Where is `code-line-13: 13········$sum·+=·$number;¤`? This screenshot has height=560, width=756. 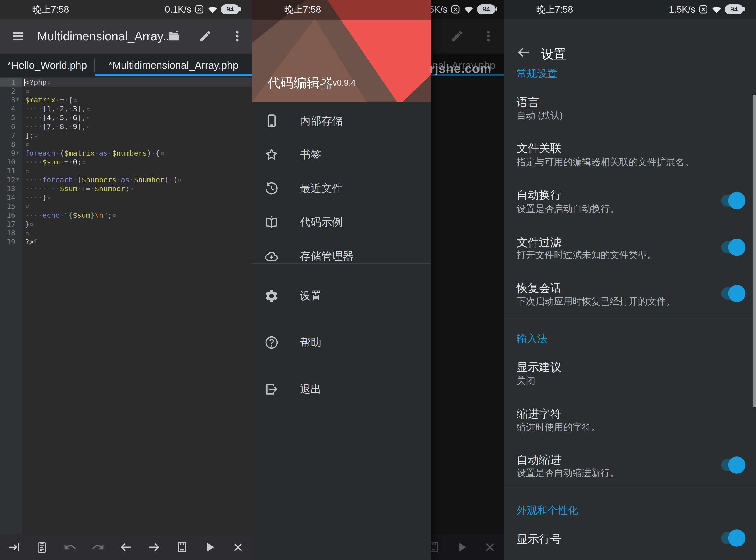
code-line-13: 13········$sum·+=·$number;¤ is located at coordinates (126, 188).